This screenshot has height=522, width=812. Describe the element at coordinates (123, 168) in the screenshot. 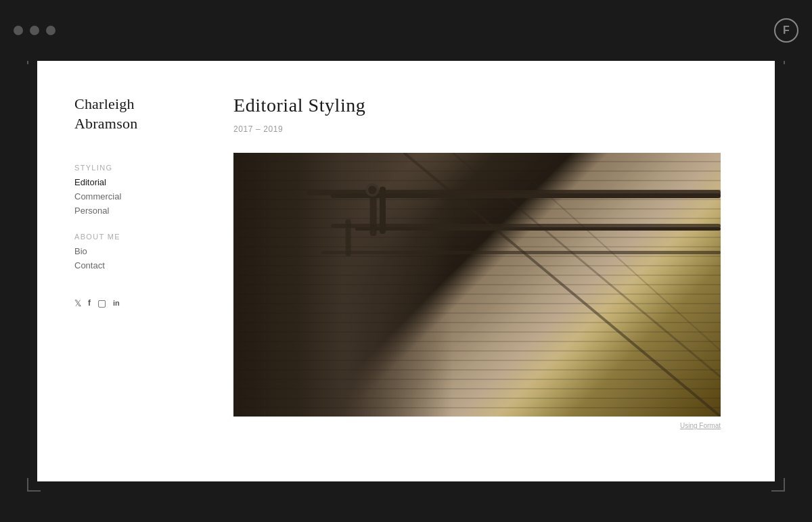

I see `nav-category-styling: STyLiNG` at that location.